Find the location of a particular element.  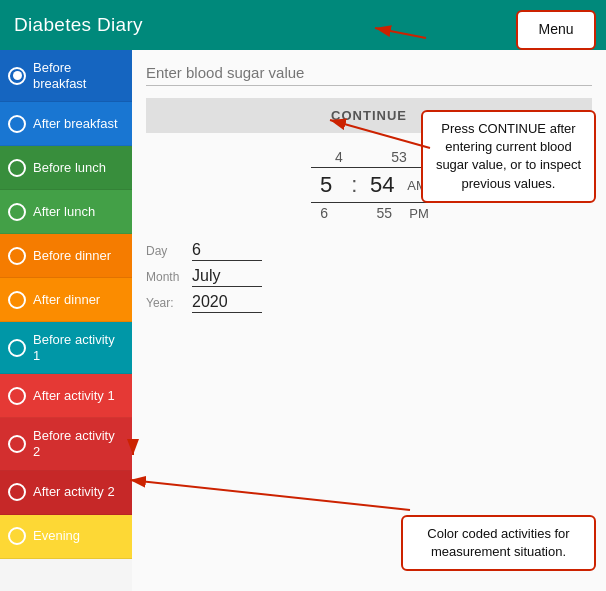

sidebar-item-label: Before activity 2 is located at coordinates (78, 444).